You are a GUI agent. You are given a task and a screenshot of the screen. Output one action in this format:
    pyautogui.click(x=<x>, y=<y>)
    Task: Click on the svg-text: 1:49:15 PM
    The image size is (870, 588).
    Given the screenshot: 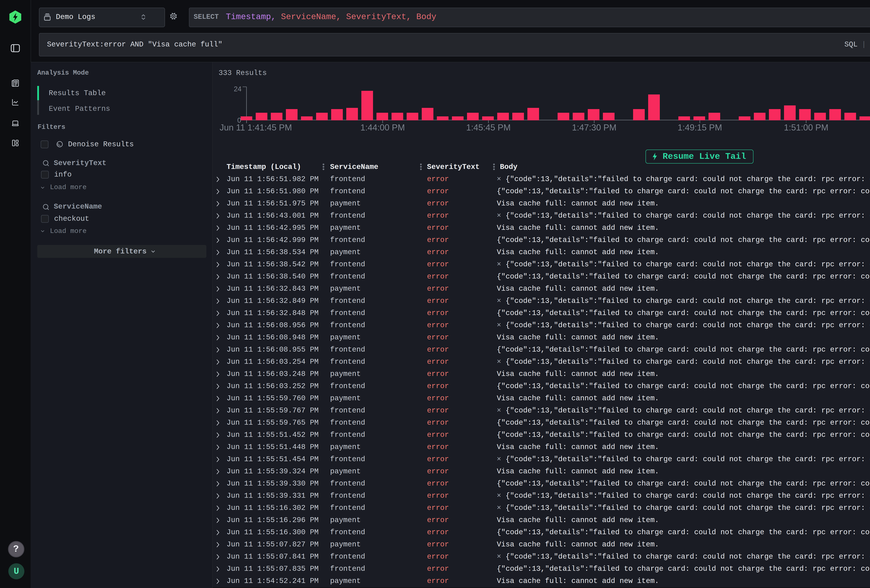 What is the action you would take?
    pyautogui.click(x=700, y=128)
    